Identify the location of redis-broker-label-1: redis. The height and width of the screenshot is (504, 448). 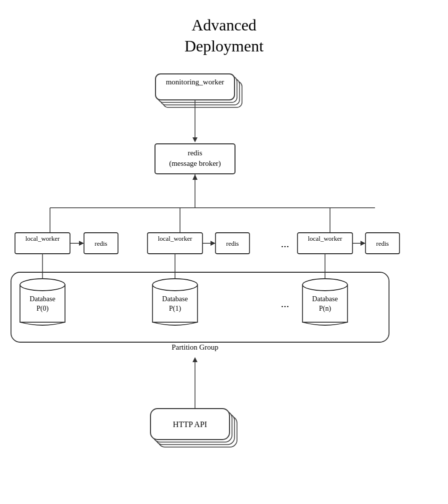
(195, 153).